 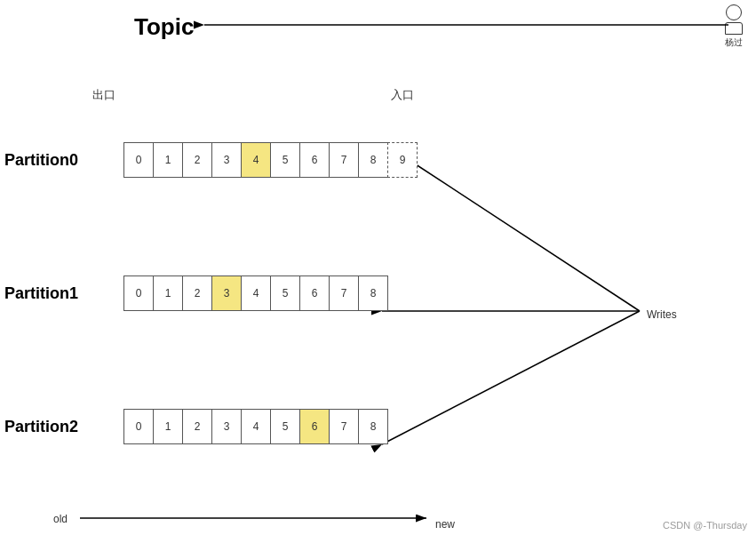 What do you see at coordinates (344, 427) in the screenshot?
I see `cell-p2-7: 7` at bounding box center [344, 427].